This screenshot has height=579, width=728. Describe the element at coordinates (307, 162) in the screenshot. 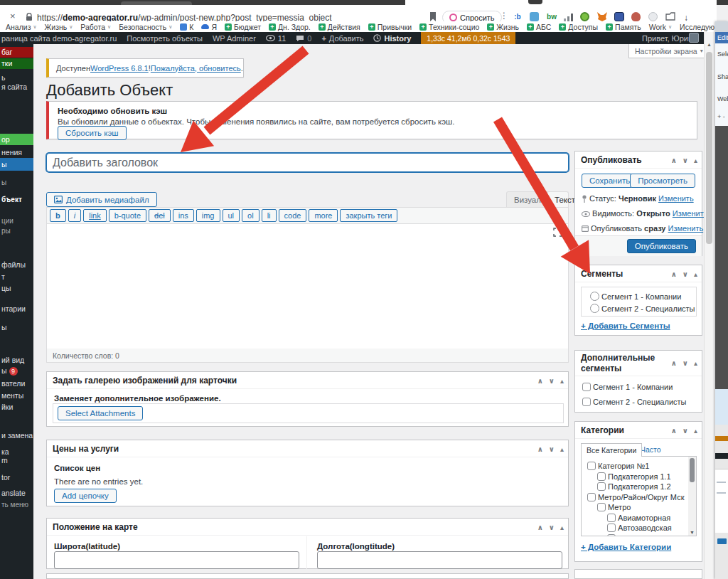

I see `post-title-input` at that location.